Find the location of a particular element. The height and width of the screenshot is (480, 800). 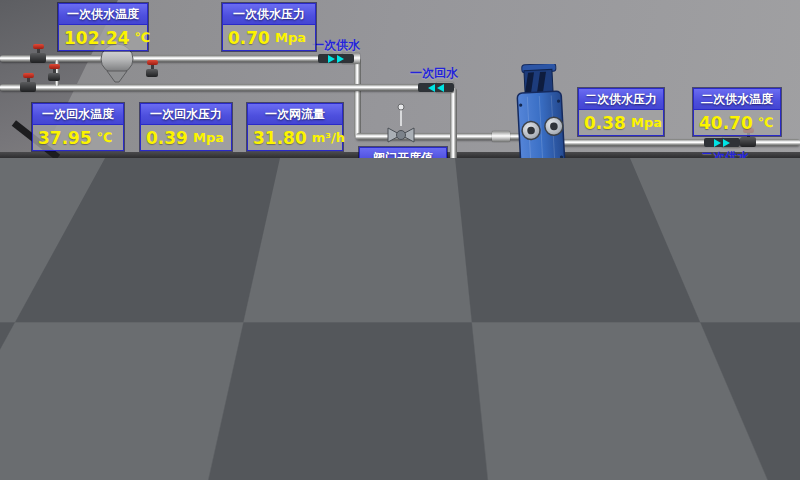

gauge-tank-level: 水箱液位高度 1.10m³ is located at coordinates (80, 326).